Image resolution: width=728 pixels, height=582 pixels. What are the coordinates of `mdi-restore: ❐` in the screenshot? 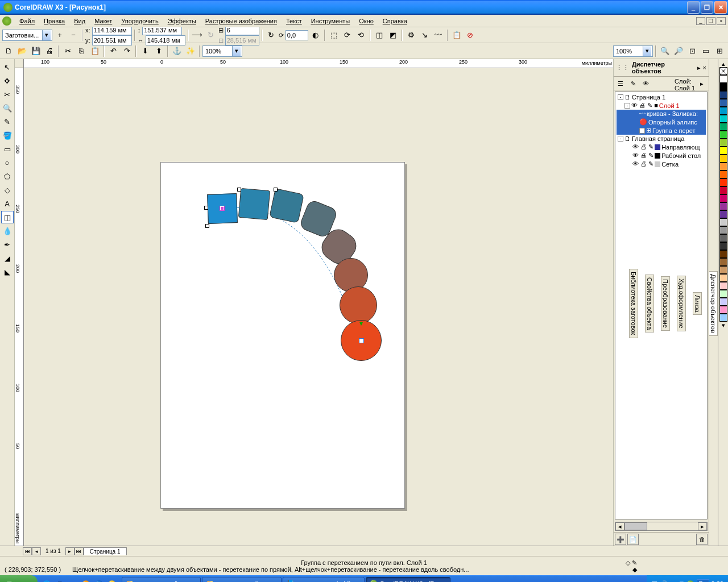 It's located at (711, 21).